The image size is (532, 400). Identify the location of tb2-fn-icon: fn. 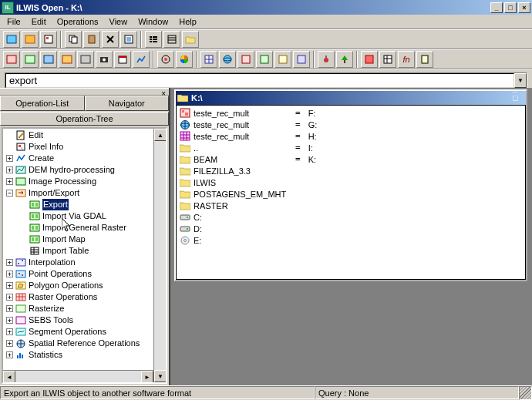
(406, 59).